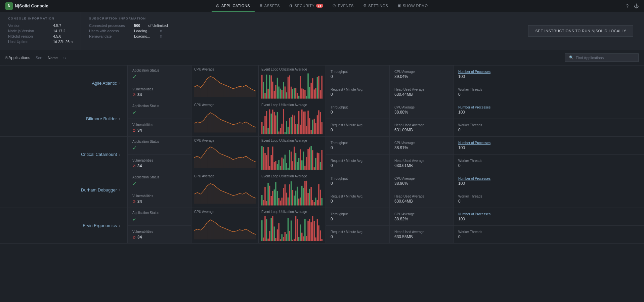 The width and height of the screenshot is (644, 302). I want to click on sort-arrows: ↑↓, so click(65, 58).